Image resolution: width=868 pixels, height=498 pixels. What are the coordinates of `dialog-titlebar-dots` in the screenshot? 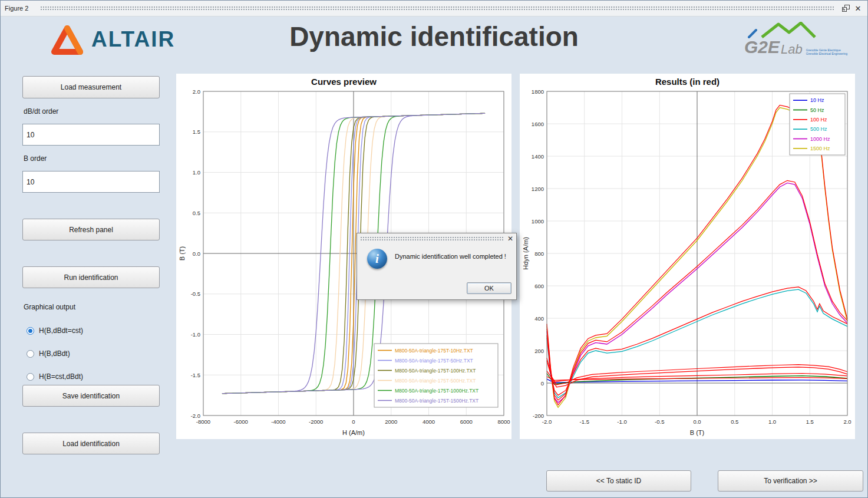 It's located at (432, 239).